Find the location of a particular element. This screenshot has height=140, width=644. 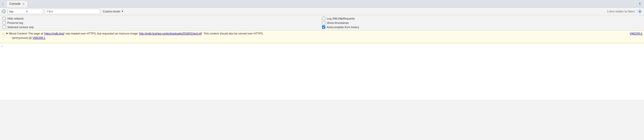

warning-message-text: Mixed Content: The page at 'https://mdb.… is located at coordinates (318, 37).